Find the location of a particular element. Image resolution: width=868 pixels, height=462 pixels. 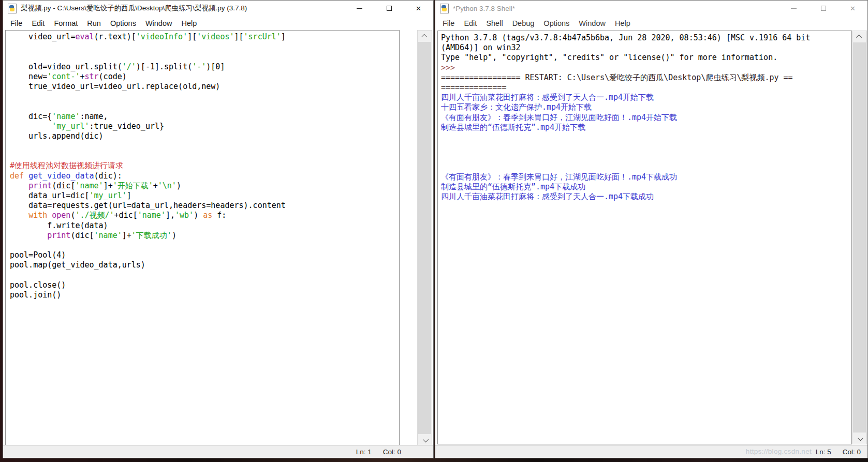

shell-scrollbar-thumb is located at coordinates (859, 237).